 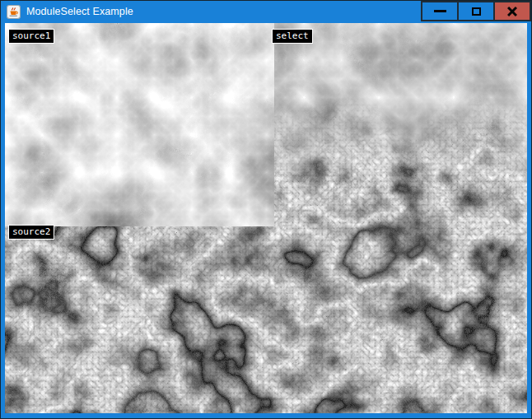 What do you see at coordinates (476, 12) in the screenshot?
I see `maximize-button` at bounding box center [476, 12].